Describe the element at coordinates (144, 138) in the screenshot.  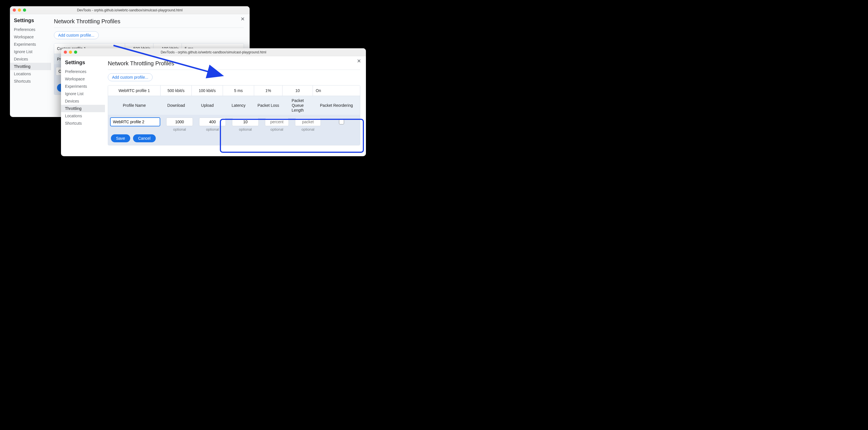
I see `cancel-button: Cancel` at that location.